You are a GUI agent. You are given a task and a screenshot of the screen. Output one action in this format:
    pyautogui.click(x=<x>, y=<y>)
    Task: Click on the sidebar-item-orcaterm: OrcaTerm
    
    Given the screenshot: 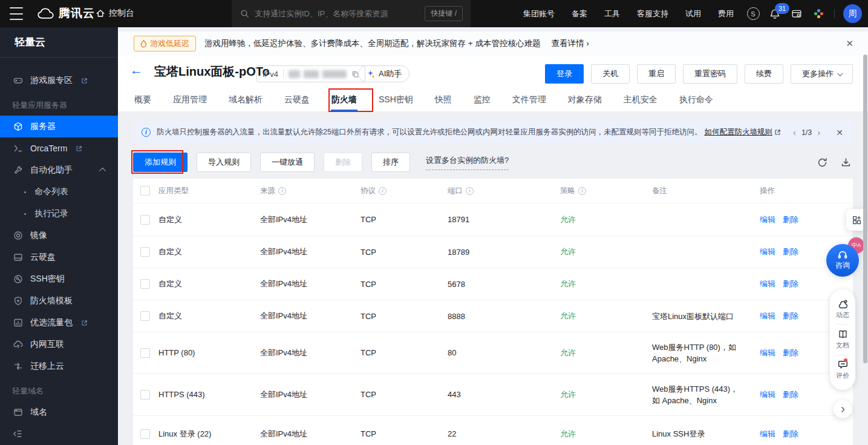 What is the action you would take?
    pyautogui.click(x=59, y=148)
    